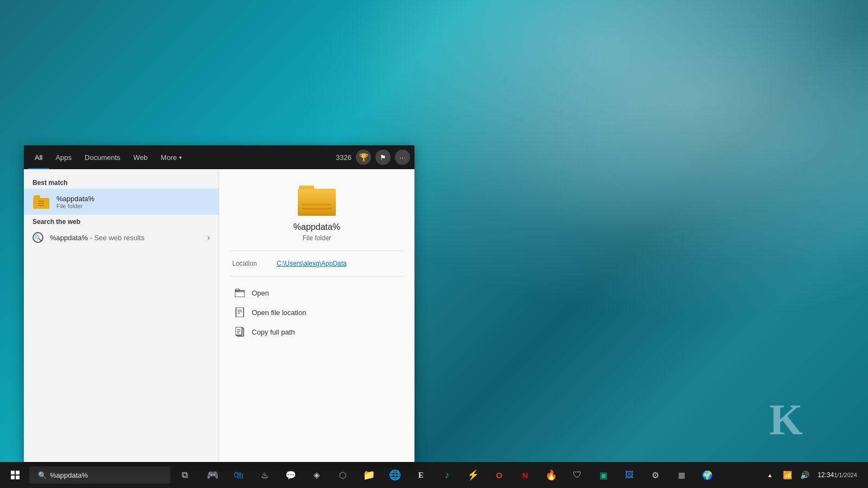  Describe the element at coordinates (343, 475) in the screenshot. I see `box-button: ⬡` at that location.